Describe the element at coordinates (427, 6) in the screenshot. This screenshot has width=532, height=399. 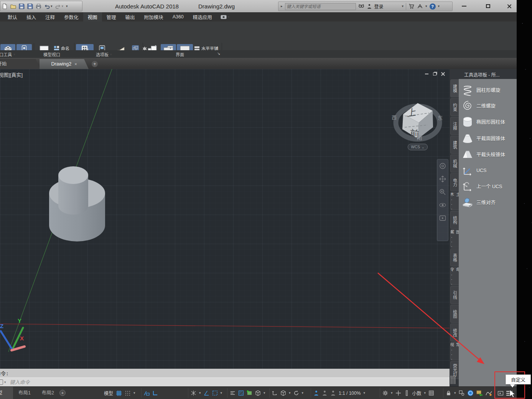
I see `apps-caret-icon: ▾` at that location.